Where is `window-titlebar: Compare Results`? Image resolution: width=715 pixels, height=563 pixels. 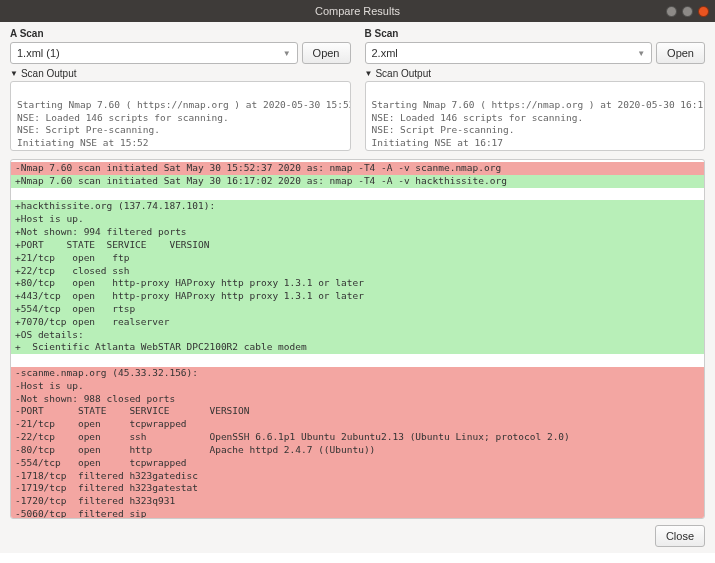 window-titlebar: Compare Results is located at coordinates (358, 11).